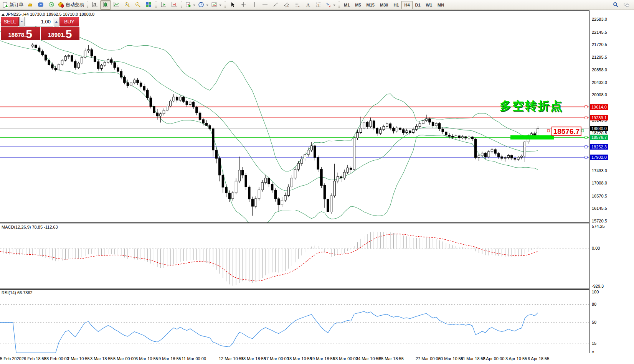 The image size is (634, 364). I want to click on price-axis-value-box: 18576.7, so click(599, 137).